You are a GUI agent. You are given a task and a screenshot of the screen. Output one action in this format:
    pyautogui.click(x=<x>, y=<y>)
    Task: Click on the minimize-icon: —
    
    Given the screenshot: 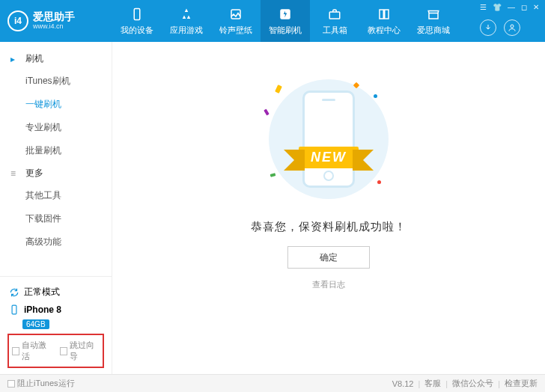 What is the action you would take?
    pyautogui.click(x=511, y=7)
    